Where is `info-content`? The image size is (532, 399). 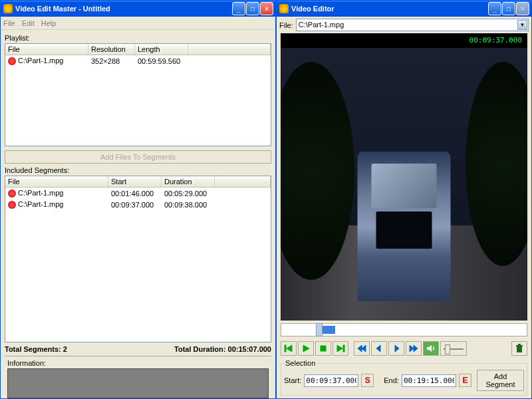 info-content is located at coordinates (138, 383).